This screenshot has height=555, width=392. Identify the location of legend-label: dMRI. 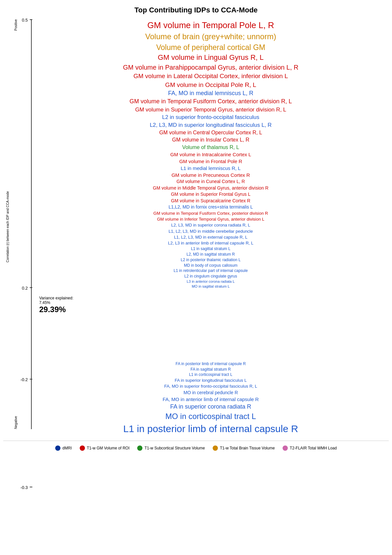
(67, 448).